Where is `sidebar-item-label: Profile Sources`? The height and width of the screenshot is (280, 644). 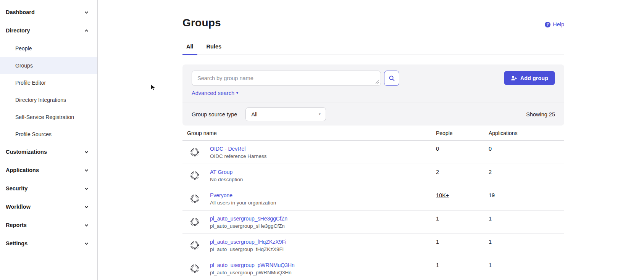 sidebar-item-label: Profile Sources is located at coordinates (34, 134).